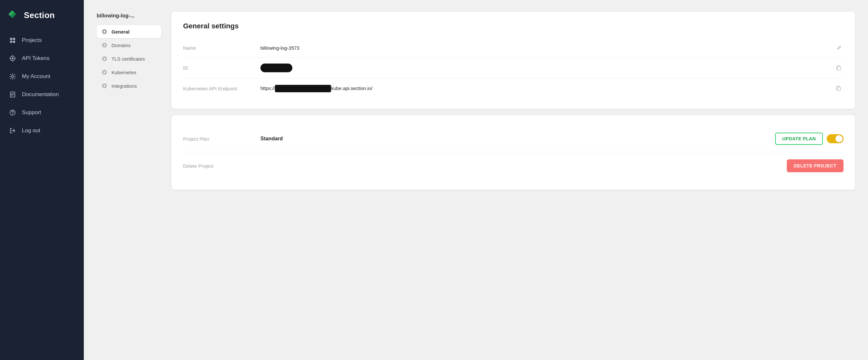  What do you see at coordinates (42, 77) in the screenshot?
I see `sidebar-item-my-account: My Account` at bounding box center [42, 77].